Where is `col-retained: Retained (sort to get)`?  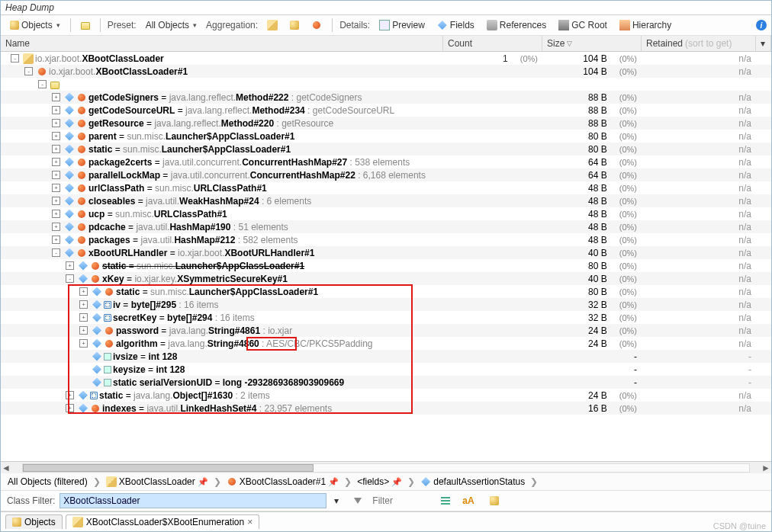
col-retained: Retained (sort to get) is located at coordinates (699, 43).